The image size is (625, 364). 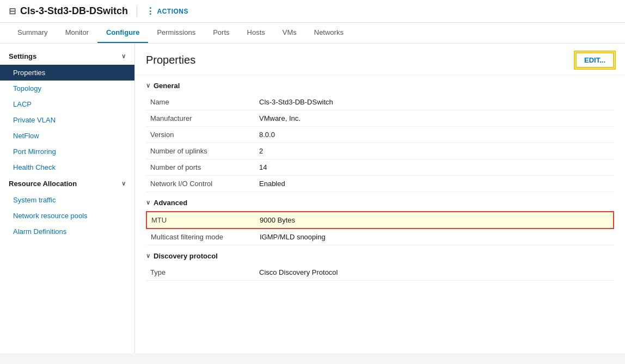 What do you see at coordinates (186, 256) in the screenshot?
I see `discovery-section-label: Discovery protocol` at bounding box center [186, 256].